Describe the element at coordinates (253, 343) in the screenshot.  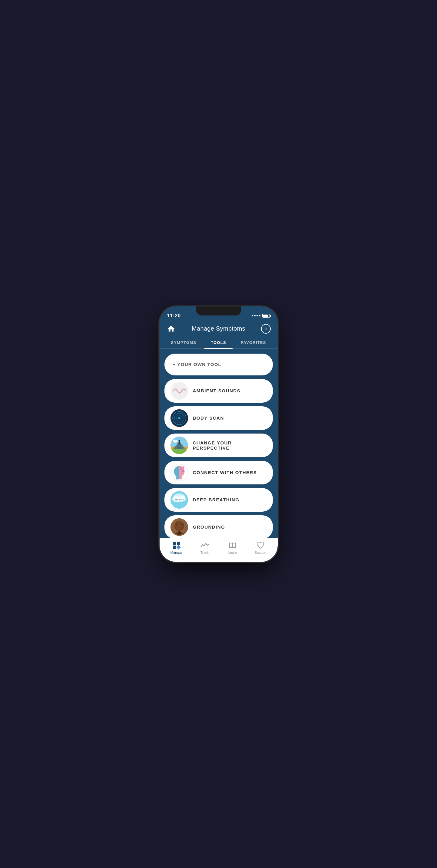
I see `tab-favorites: FAVORITES` at that location.